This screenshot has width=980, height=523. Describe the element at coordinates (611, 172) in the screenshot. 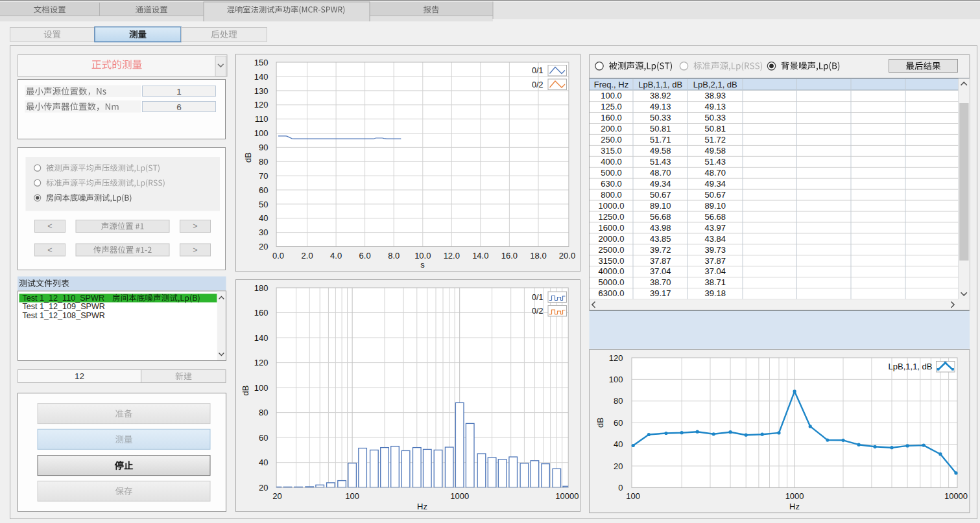

I see `svg-text: 500.0` at that location.